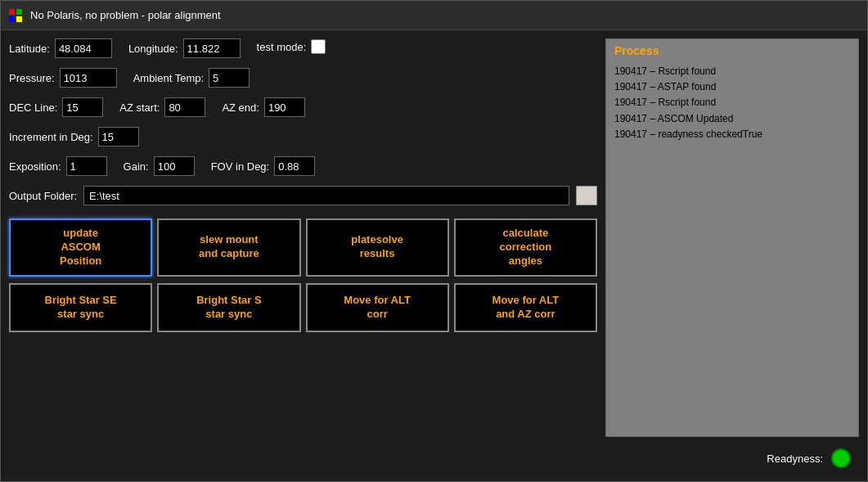 The width and height of the screenshot is (868, 482). I want to click on slew-mount-button: slew mount and capture, so click(229, 247).